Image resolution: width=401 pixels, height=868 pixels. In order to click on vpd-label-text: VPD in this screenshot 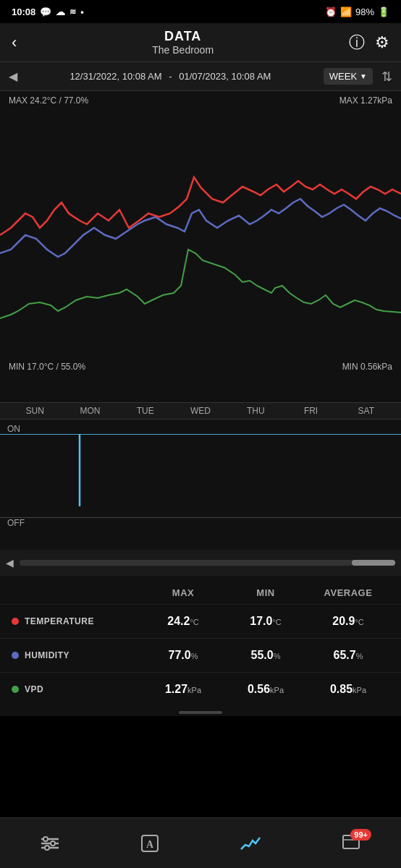, I will do `click(34, 689)`.